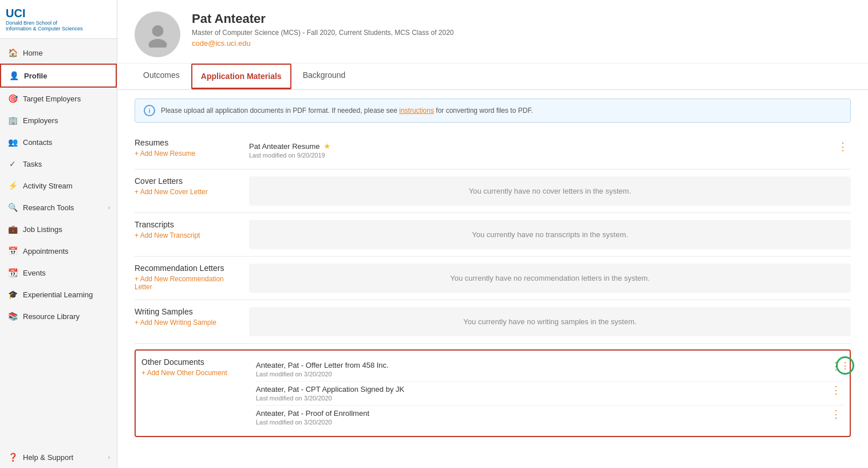 The width and height of the screenshot is (868, 468). Describe the element at coordinates (550, 322) in the screenshot. I see `writing-samples-empty: You currently have no writing samples in…` at that location.